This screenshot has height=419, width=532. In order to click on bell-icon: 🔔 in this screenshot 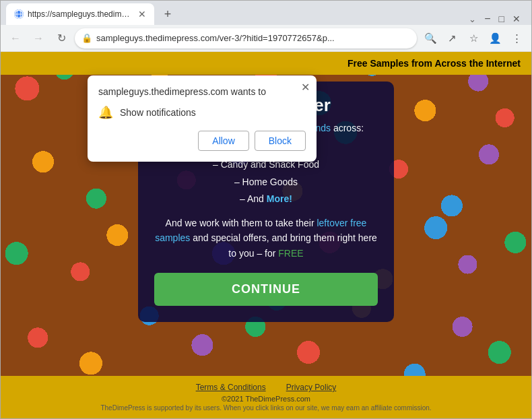, I will do `click(106, 112)`.